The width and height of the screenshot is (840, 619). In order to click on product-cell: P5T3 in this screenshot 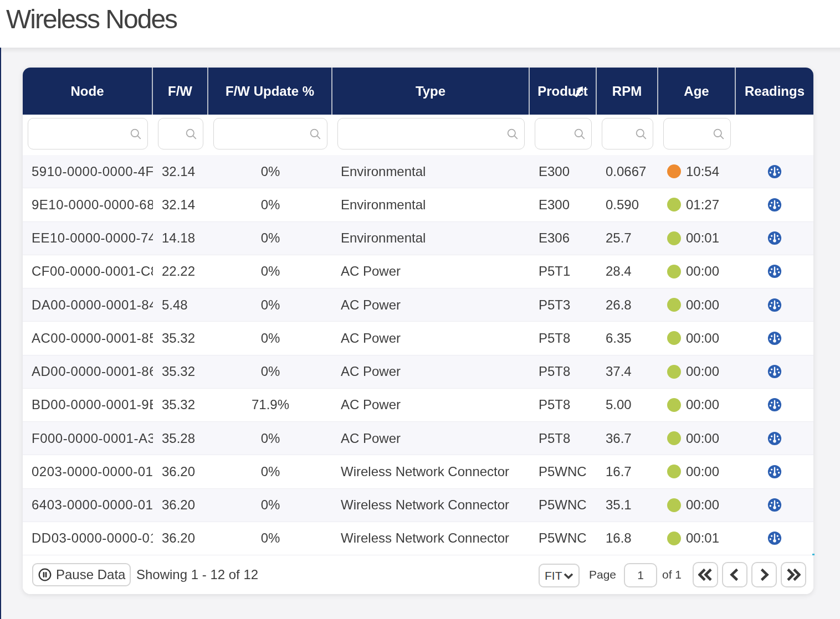, I will do `click(563, 305)`.